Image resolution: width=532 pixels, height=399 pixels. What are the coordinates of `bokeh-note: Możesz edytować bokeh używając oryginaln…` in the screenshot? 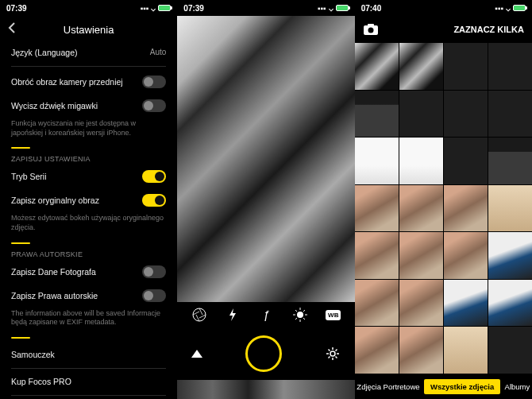 It's located at (89, 224).